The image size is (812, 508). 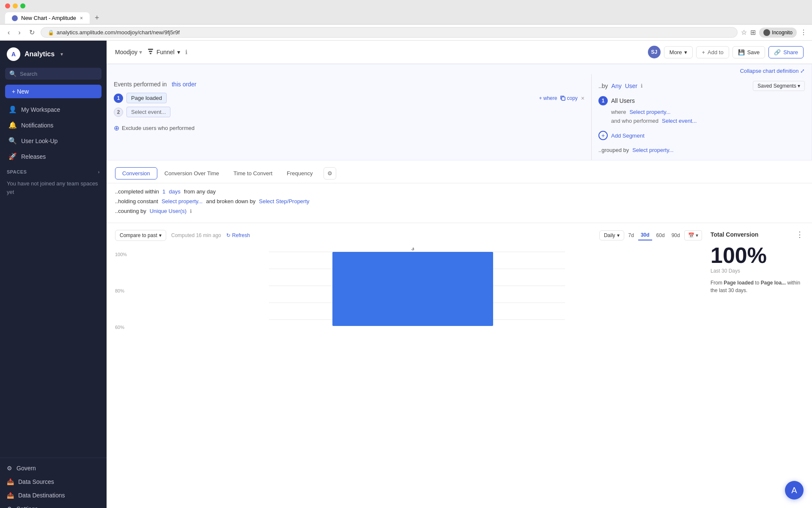 What do you see at coordinates (81, 18) in the screenshot?
I see `tab-close-button: ×` at bounding box center [81, 18].